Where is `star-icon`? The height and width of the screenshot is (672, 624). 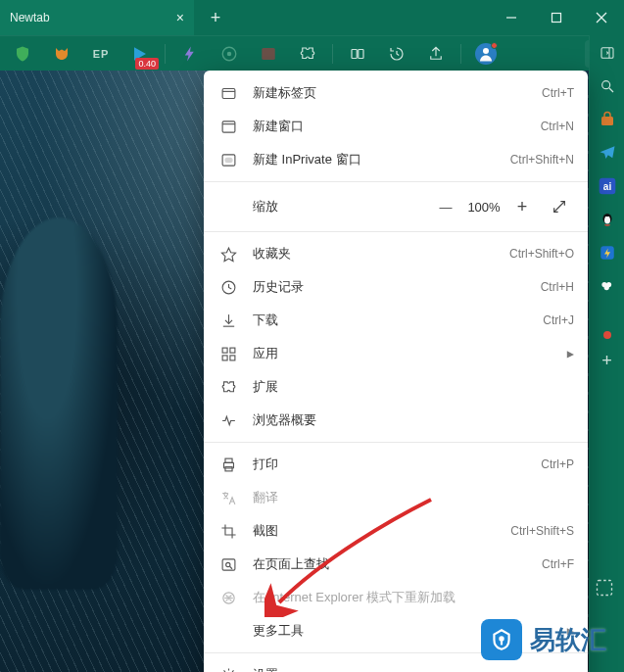 star-icon is located at coordinates (228, 254).